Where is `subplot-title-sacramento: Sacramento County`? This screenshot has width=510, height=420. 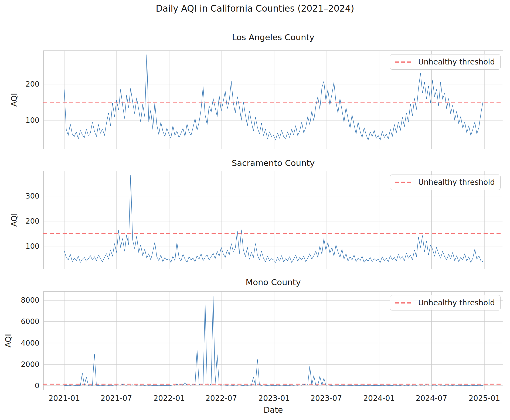
subplot-title-sacramento: Sacramento County is located at coordinates (273, 163).